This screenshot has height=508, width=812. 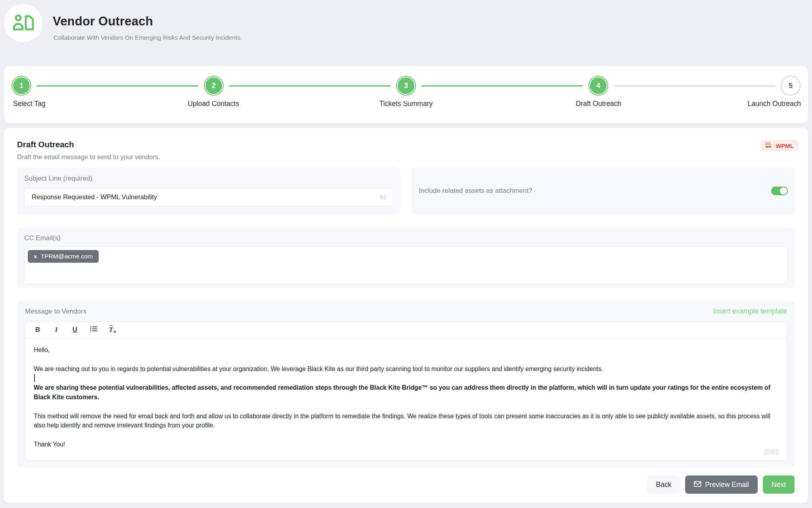 What do you see at coordinates (779, 191) in the screenshot?
I see `attachment-toggle` at bounding box center [779, 191].